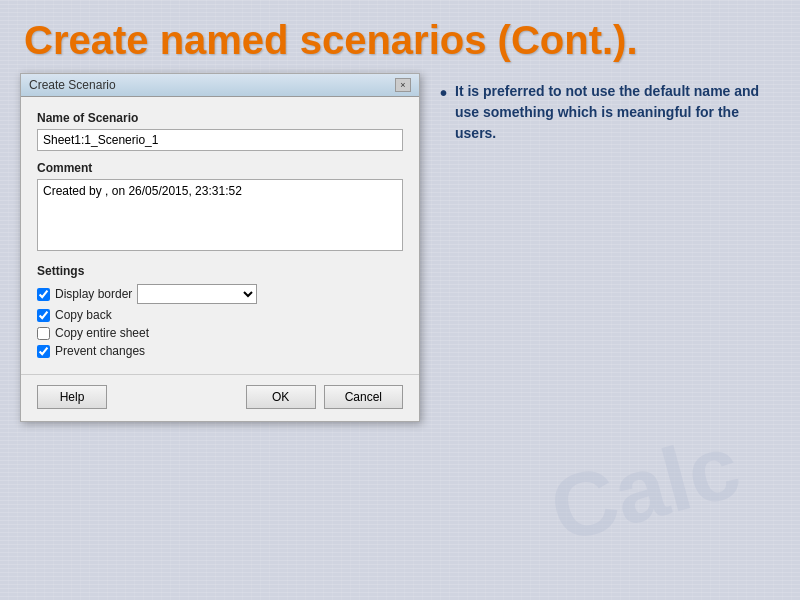  What do you see at coordinates (44, 294) in the screenshot?
I see `display-border-checkbox` at bounding box center [44, 294].